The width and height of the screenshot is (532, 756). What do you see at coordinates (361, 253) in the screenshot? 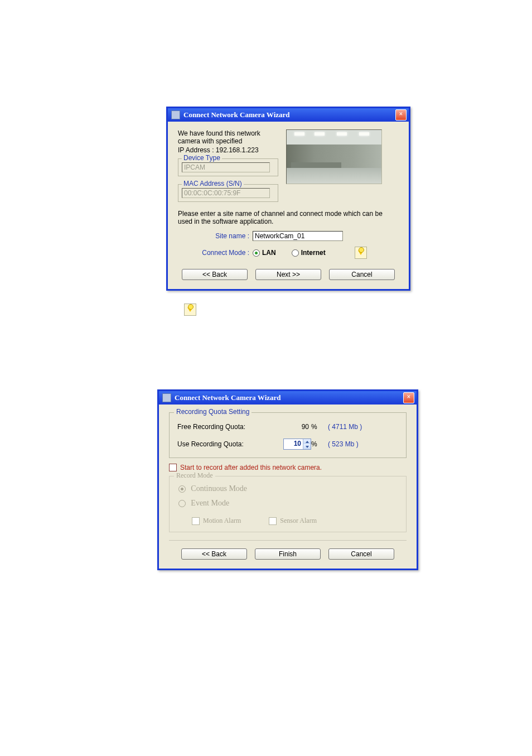
I see `hint-button` at bounding box center [361, 253].